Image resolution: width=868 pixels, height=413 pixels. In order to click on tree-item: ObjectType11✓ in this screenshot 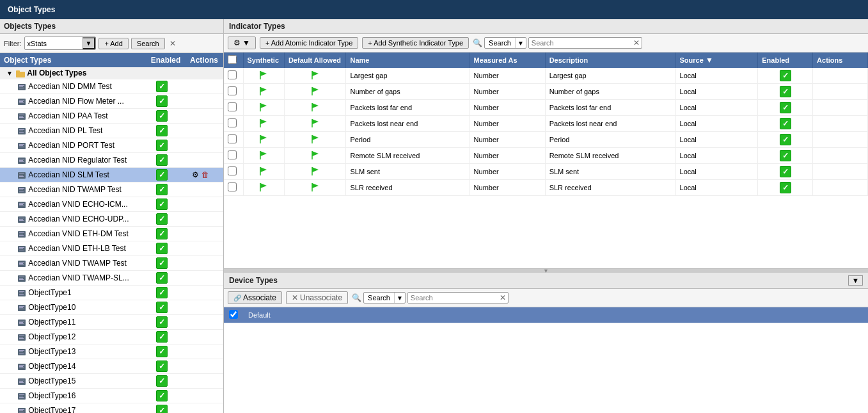, I will do `click(111, 323)`.